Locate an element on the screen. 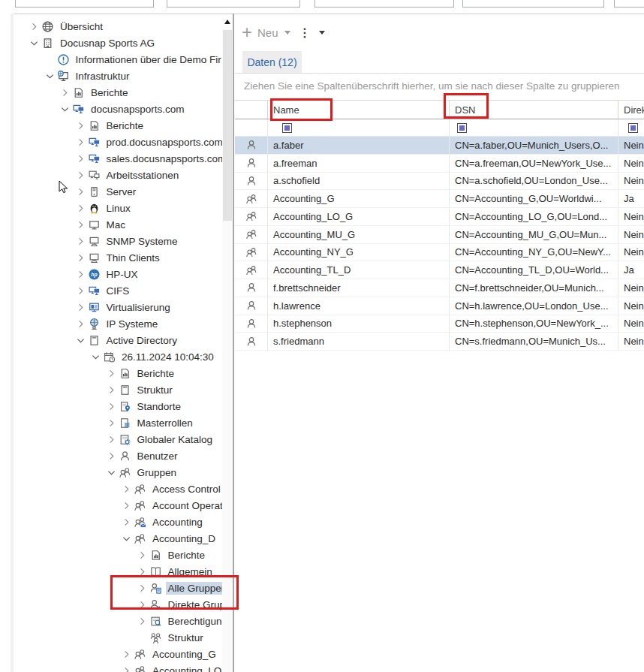 This screenshot has width=644, height=672. cell-name: a.freeman is located at coordinates (359, 164).